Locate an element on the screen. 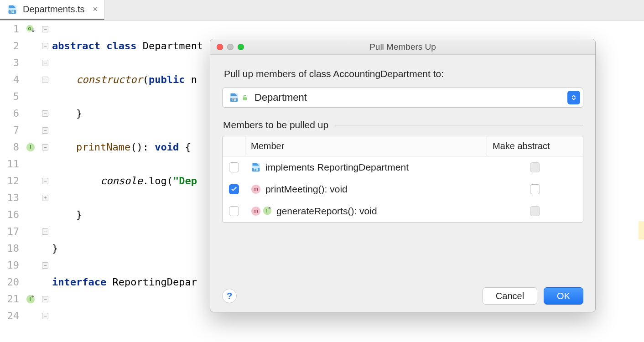 This screenshot has height=342, width=644. dialog-prompt: Pull up members of class AccountingDepar… is located at coordinates (404, 74).